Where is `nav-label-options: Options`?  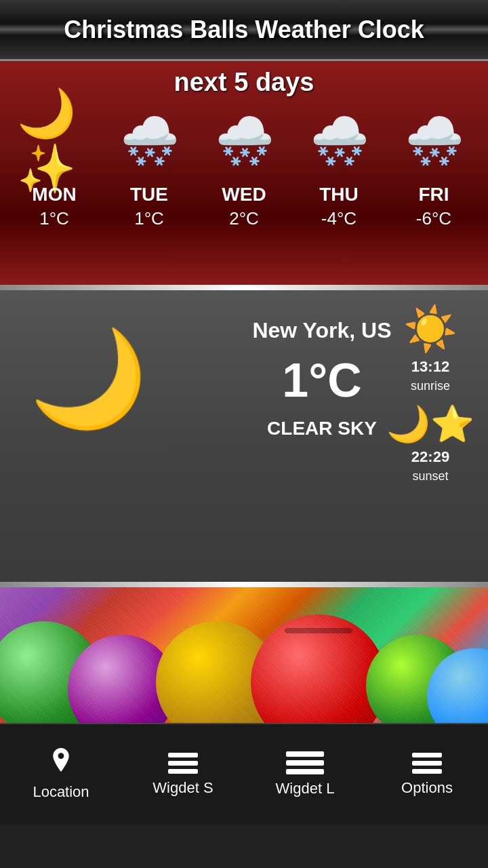
nav-label-options: Options is located at coordinates (427, 788).